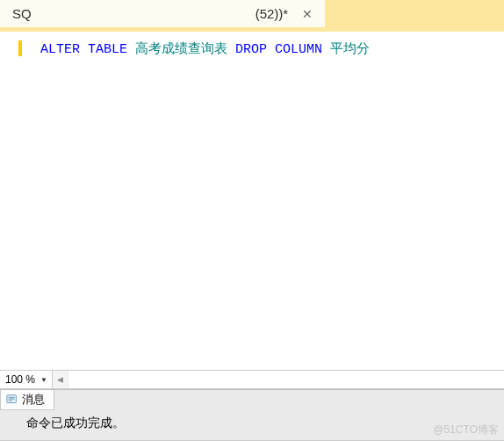  Describe the element at coordinates (33, 400) in the screenshot. I see `messages-tab-label: 消息` at that location.